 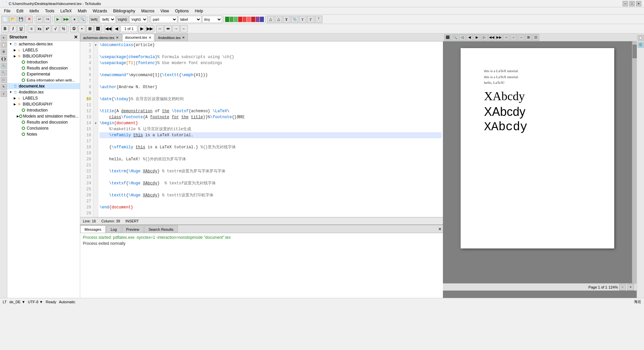 I want to click on enum-btn: ①, so click(x=74, y=29).